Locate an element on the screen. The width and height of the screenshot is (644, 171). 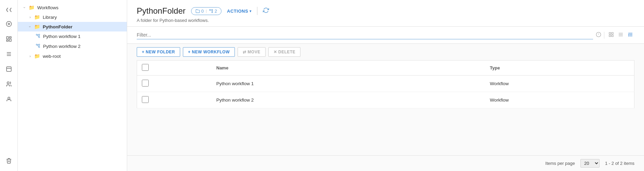
filter-input is located at coordinates (365, 35).